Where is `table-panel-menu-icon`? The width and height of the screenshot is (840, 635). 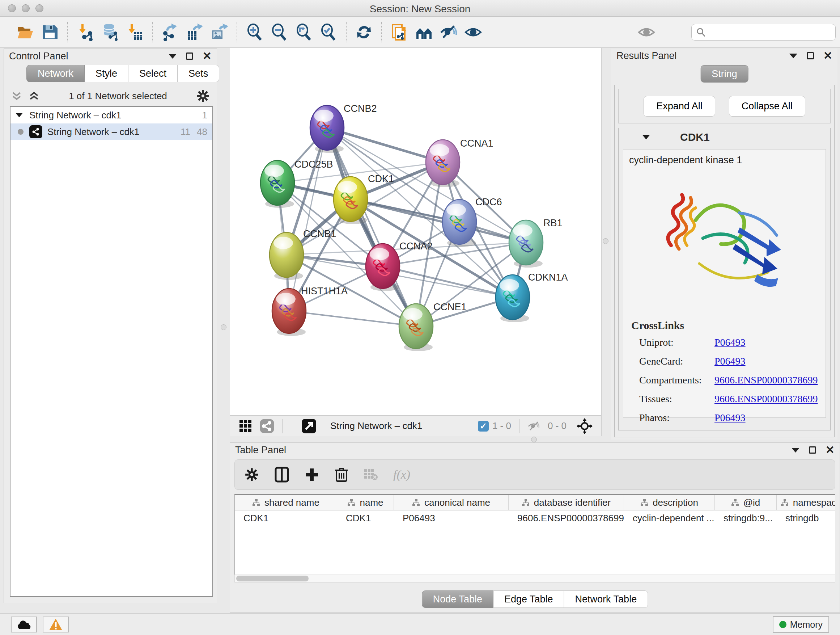 table-panel-menu-icon is located at coordinates (795, 450).